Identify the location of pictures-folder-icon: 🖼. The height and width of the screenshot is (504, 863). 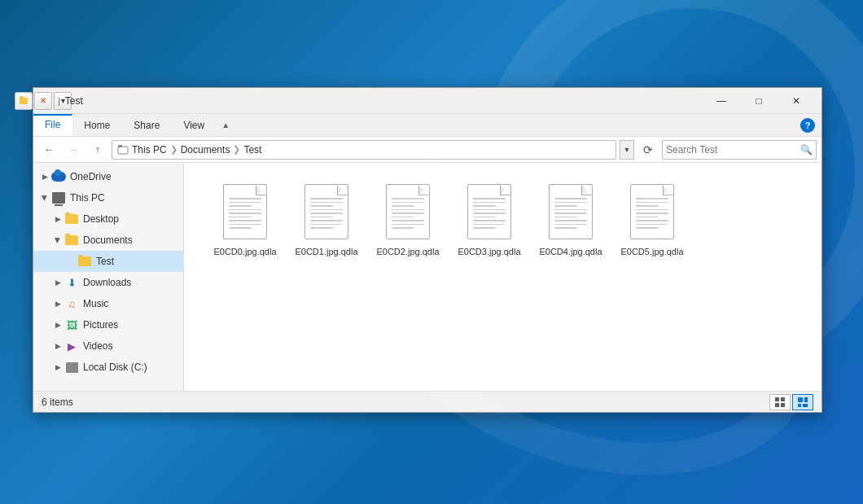
(72, 325).